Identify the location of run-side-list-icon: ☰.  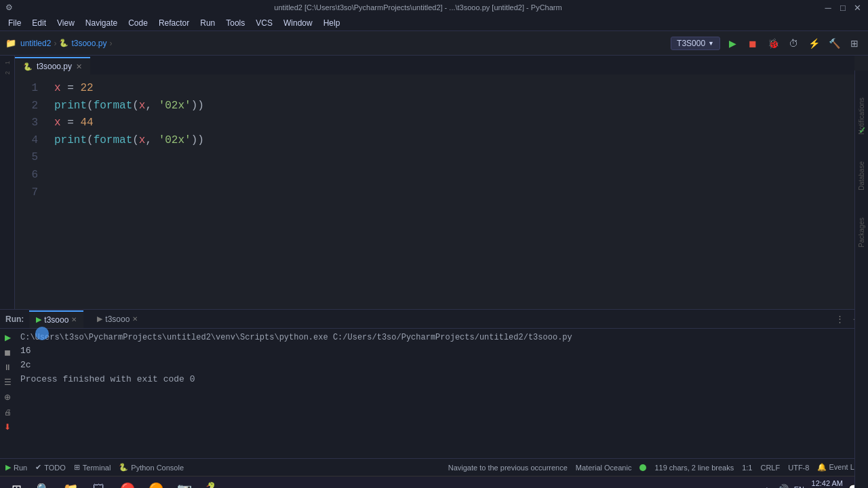
(7, 382).